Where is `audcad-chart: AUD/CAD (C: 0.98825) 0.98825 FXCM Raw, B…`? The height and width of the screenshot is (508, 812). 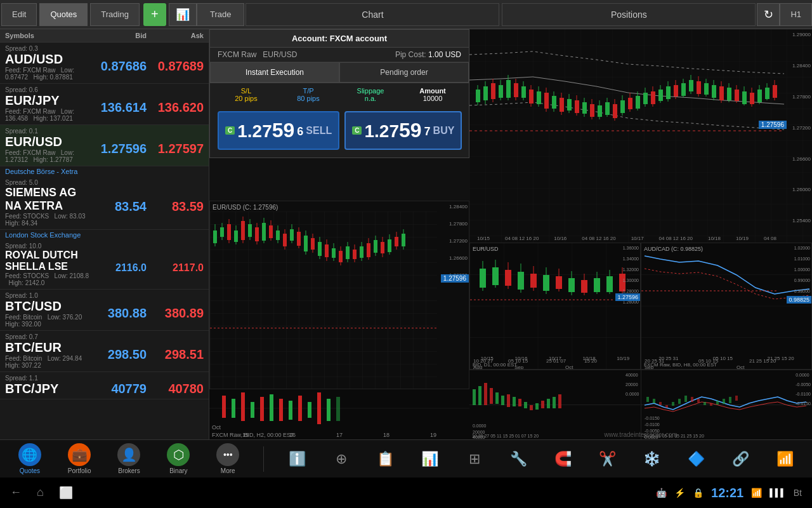 audcad-chart: AUD/CAD (C: 0.98825) 0.98825 FXCM Raw, B… is located at coordinates (726, 306).